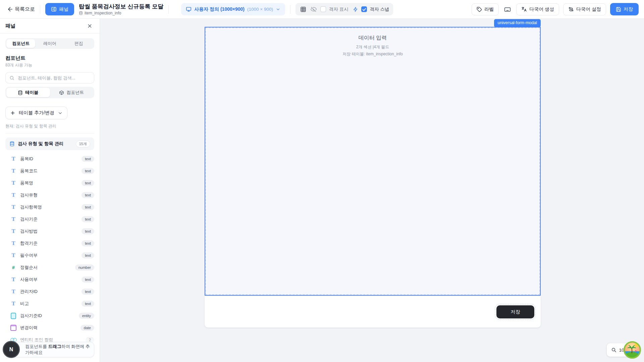  I want to click on hint-avatar: N, so click(11, 349).